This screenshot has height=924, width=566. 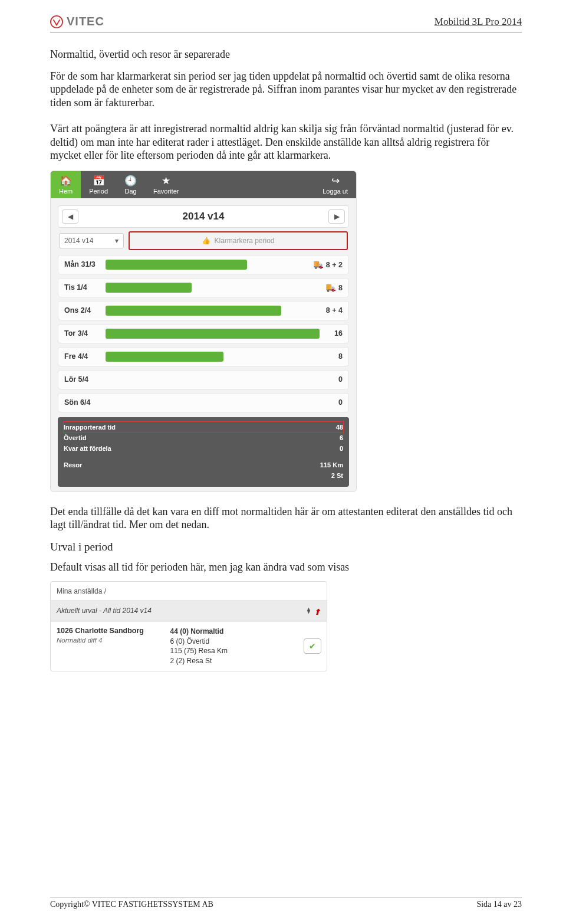 What do you see at coordinates (66, 191) in the screenshot?
I see `nav-home-label: Hem` at bounding box center [66, 191].